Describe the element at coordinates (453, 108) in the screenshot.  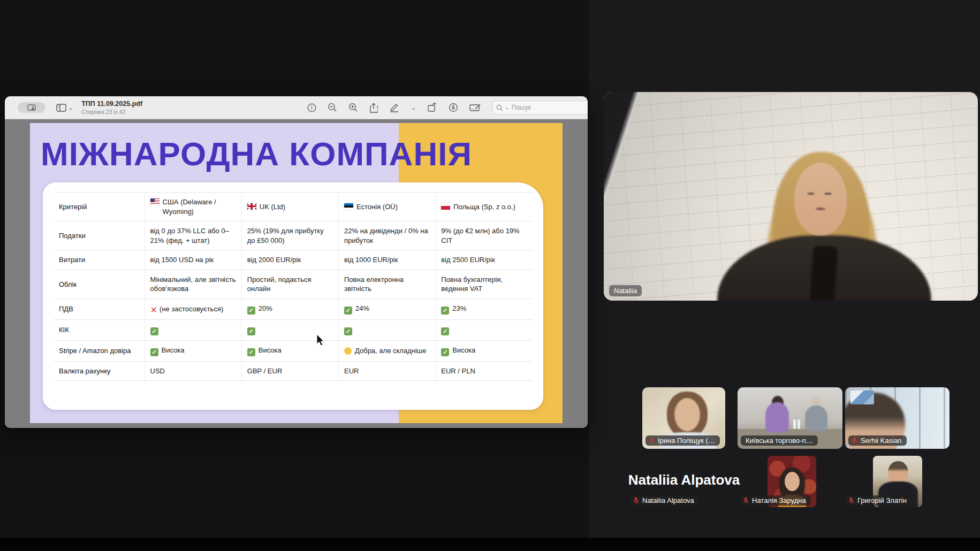
I see `instant-alpha-button` at that location.